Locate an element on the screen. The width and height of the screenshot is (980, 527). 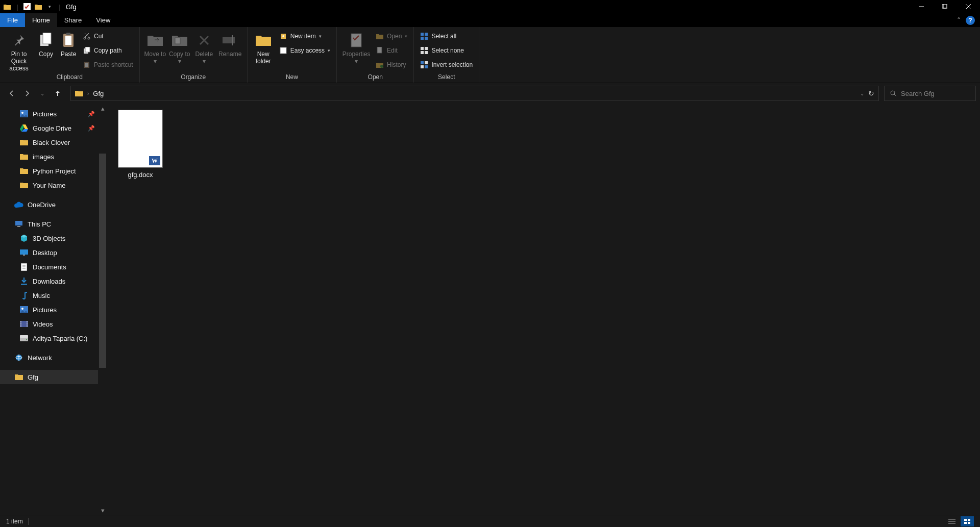
invert-selection-button: Invert selection is located at coordinates (446, 65).